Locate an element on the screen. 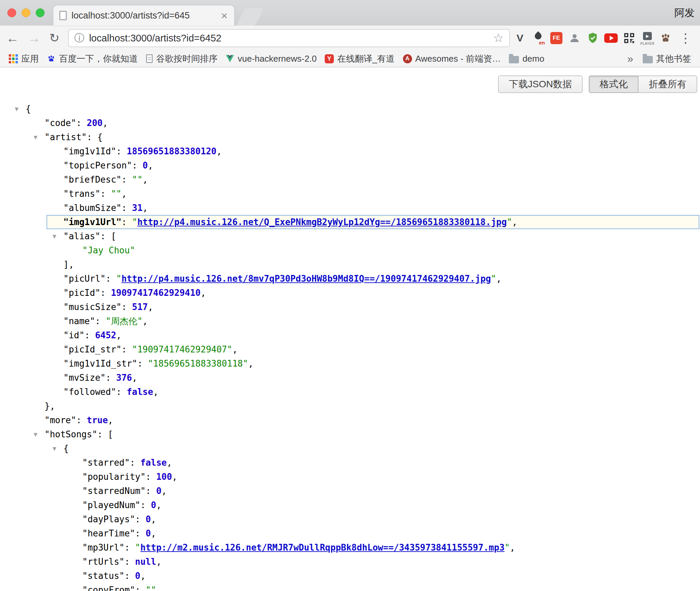 Image resolution: width=700 pixels, height=591 pixels. bookmark-baidu: 百度一下，你就知道 is located at coordinates (92, 59).